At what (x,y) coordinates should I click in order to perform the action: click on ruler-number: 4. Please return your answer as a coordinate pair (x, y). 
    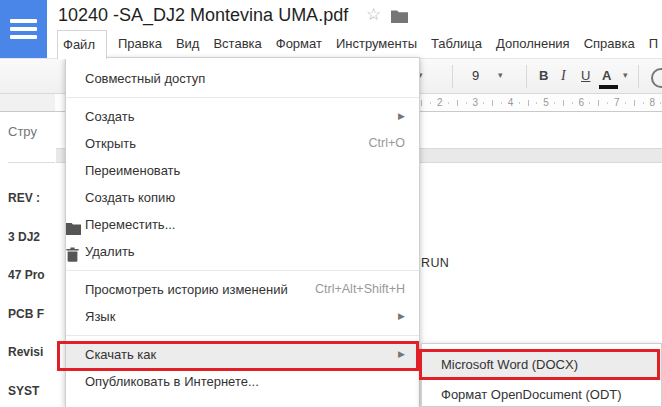
    Looking at the image, I should click on (511, 102).